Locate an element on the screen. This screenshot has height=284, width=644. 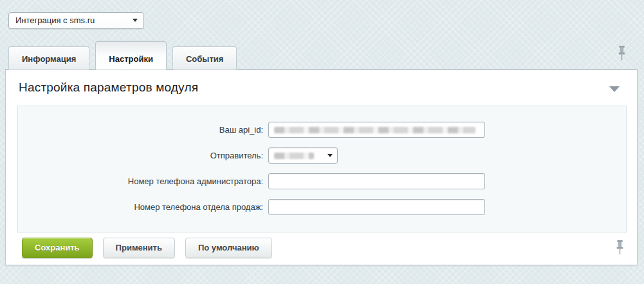
sender-select is located at coordinates (303, 156).